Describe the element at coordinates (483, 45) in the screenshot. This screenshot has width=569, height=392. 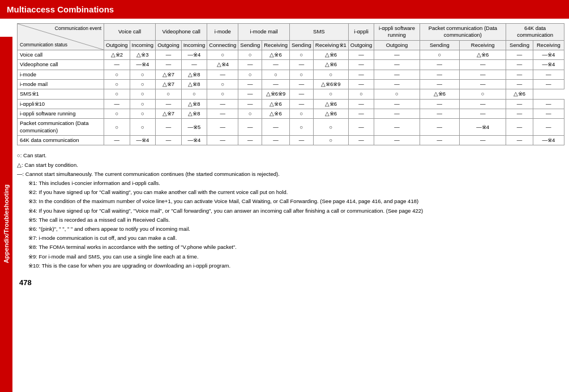
I see `subhdr-12: Receiving` at that location.